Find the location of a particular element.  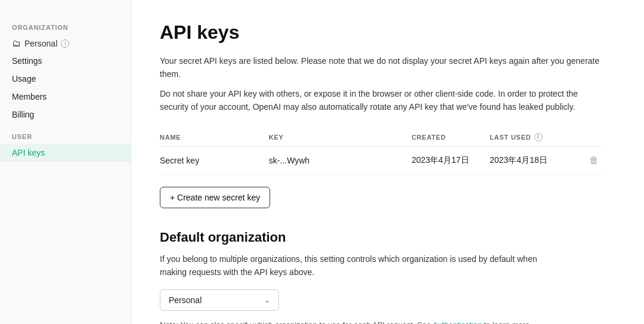

settings-label: Settings is located at coordinates (27, 61).